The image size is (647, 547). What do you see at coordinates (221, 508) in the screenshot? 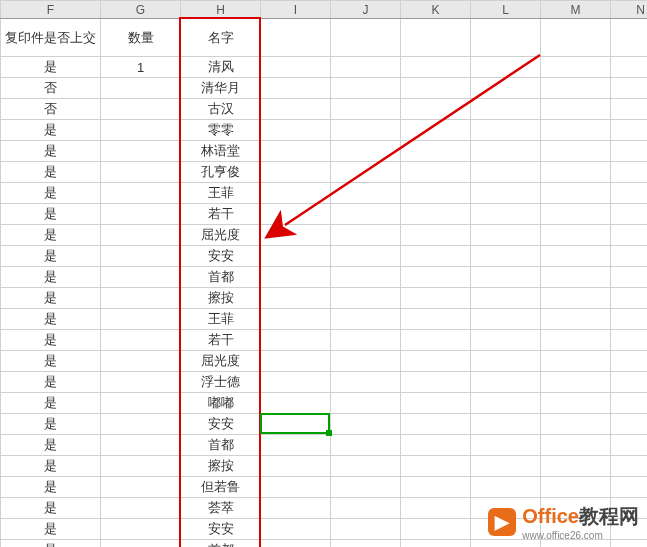
I see `cell: 荟萃` at bounding box center [221, 508].